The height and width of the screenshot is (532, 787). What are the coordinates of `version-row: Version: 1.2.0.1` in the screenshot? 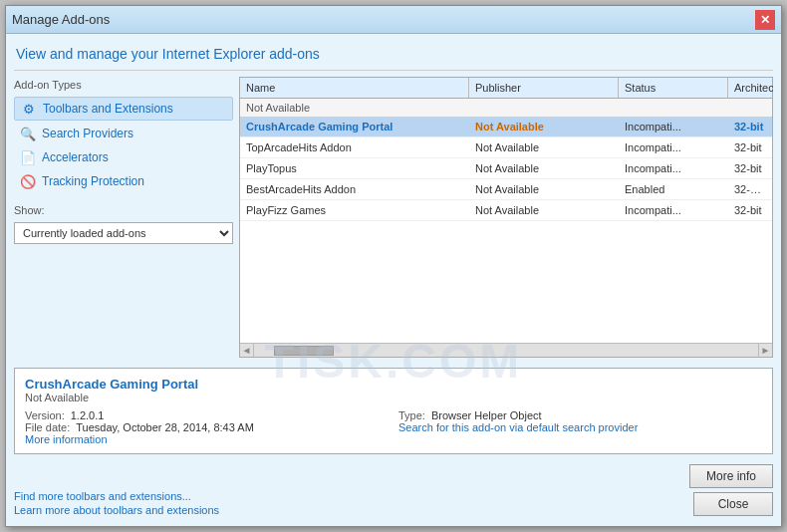 It's located at (207, 415).